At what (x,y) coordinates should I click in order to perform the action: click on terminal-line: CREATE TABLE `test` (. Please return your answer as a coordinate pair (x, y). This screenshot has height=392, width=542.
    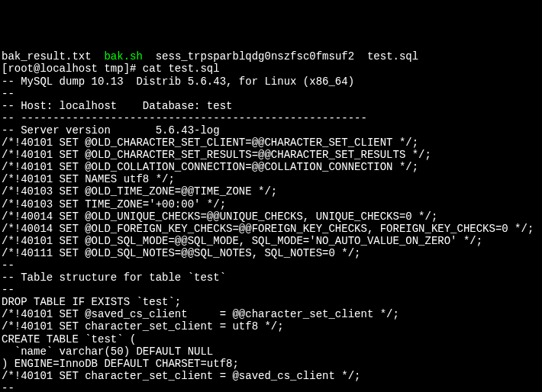
    Looking at the image, I should click on (271, 339).